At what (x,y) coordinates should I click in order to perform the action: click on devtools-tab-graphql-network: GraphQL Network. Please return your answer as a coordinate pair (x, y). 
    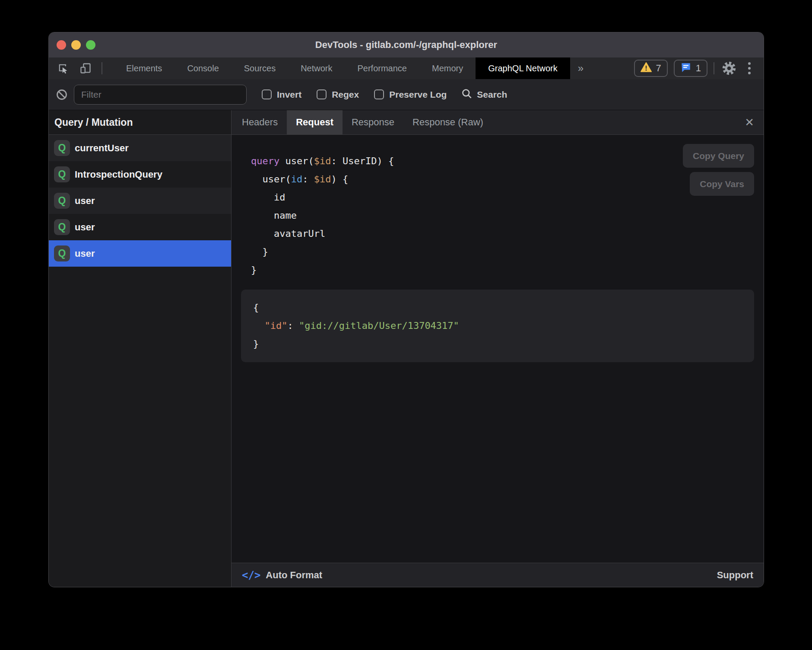
    Looking at the image, I should click on (523, 68).